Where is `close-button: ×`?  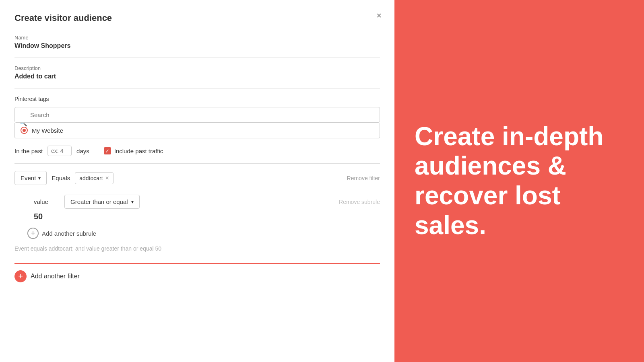 close-button: × is located at coordinates (379, 16).